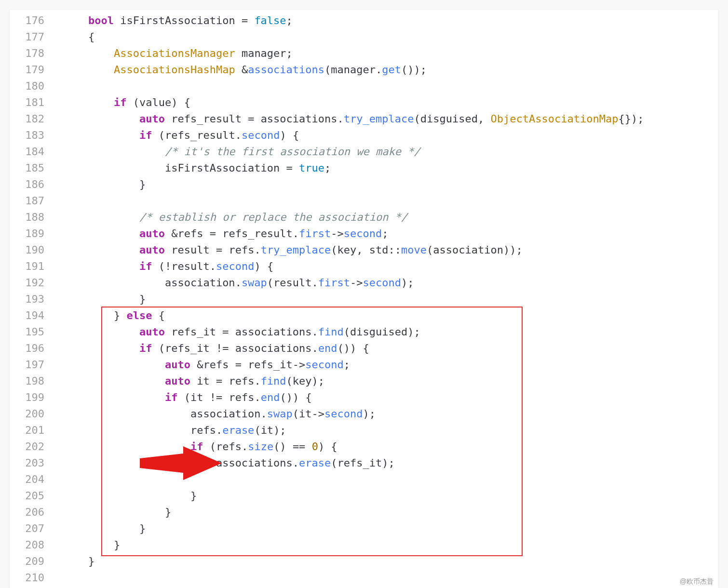 The image size is (728, 588). Describe the element at coordinates (391, 365) in the screenshot. I see `code-line: auto &refs = refs_it->second;` at that location.